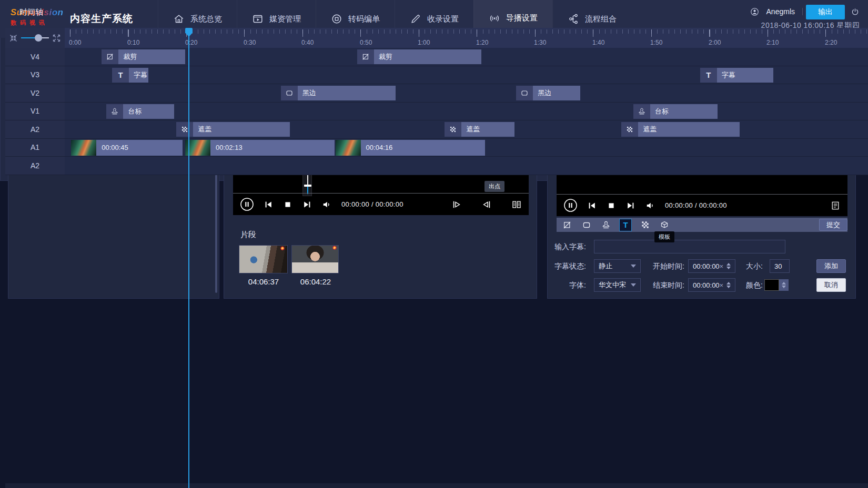 The height and width of the screenshot is (488, 868). What do you see at coordinates (625, 225) in the screenshot?
I see `text-icon: T` at bounding box center [625, 225].